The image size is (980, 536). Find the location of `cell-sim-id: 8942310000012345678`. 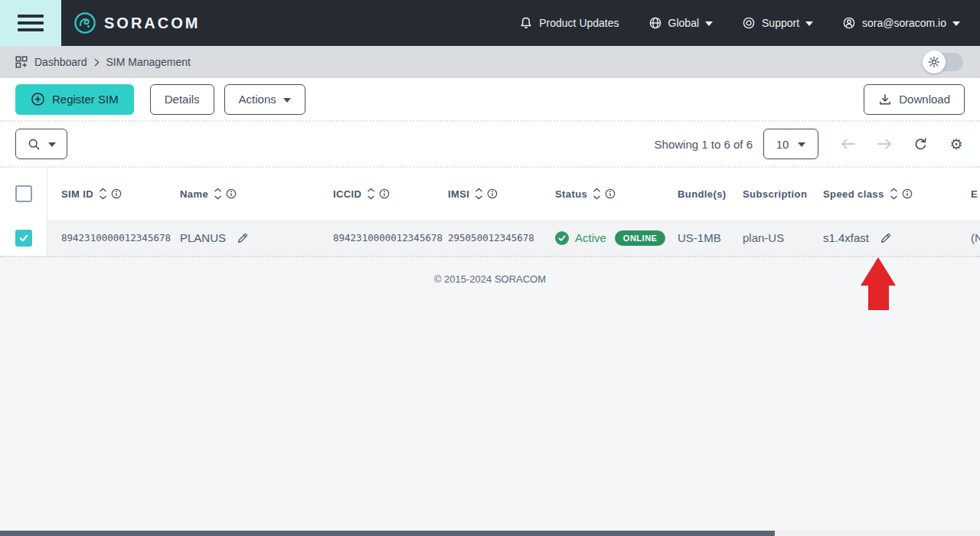

cell-sim-id: 8942310000012345678 is located at coordinates (113, 237).